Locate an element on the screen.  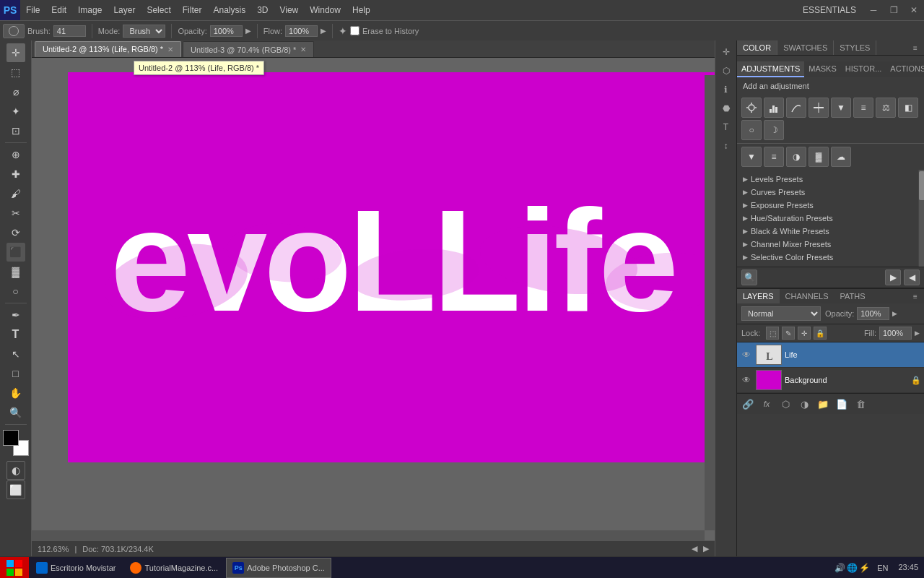
taskbar-item-escritorio: Escritorio Movistar is located at coordinates (76, 568).